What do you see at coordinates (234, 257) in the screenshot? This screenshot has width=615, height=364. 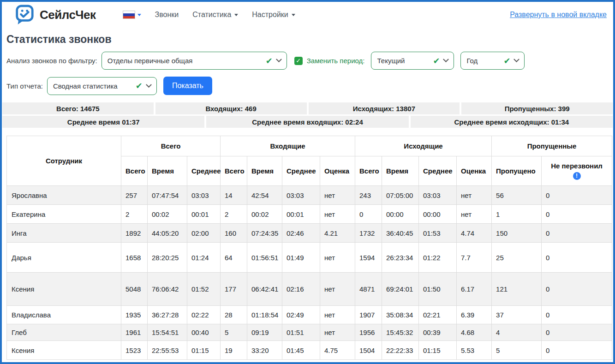 I see `data-cell: 64` at bounding box center [234, 257].